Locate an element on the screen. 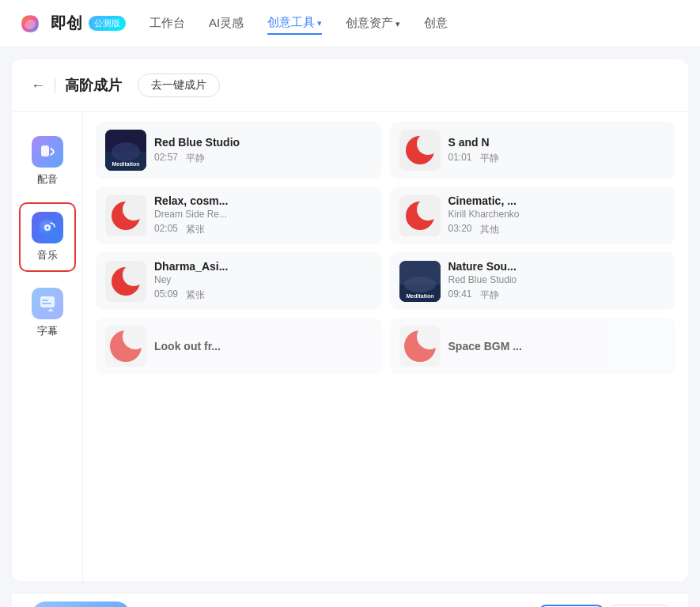 The height and width of the screenshot is (607, 700). music-info-7: Look out fr... is located at coordinates (263, 346).